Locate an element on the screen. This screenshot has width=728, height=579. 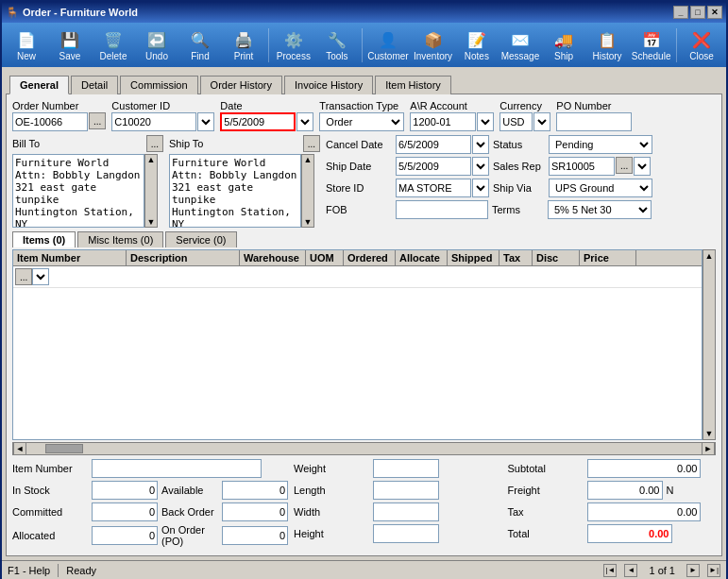
ship-date-select: ▼ is located at coordinates (481, 166).